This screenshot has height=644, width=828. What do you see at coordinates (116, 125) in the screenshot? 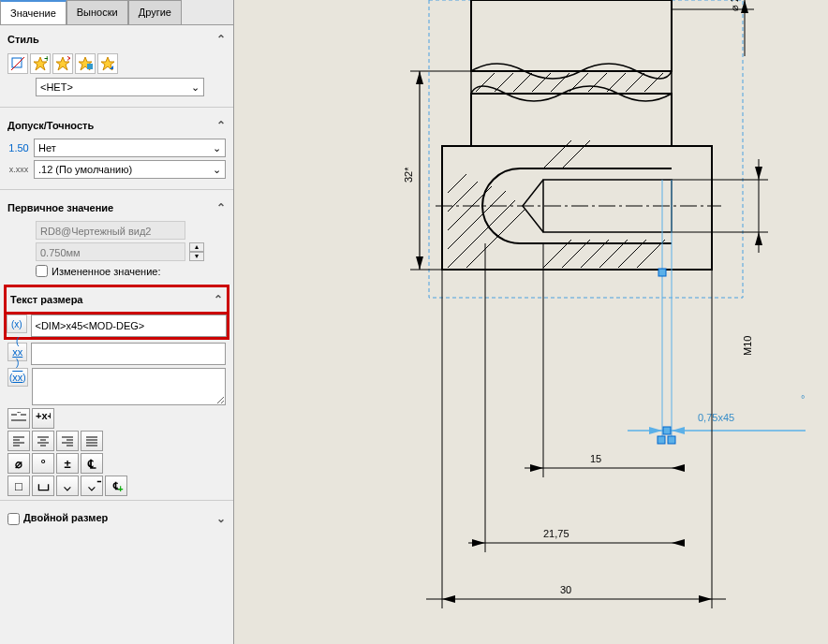
I see `tolerance-header: Допуск/Точность ⌃` at bounding box center [116, 125].